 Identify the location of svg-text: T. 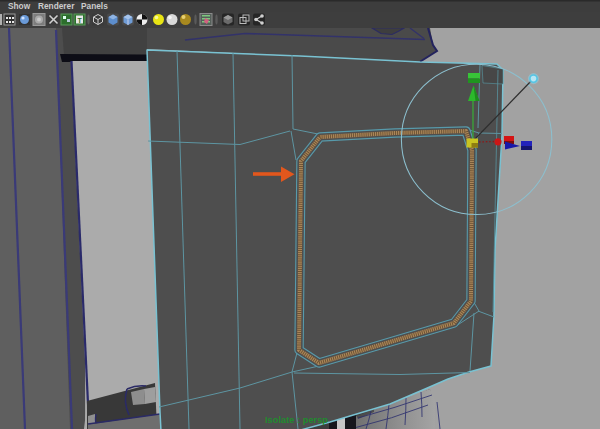
(80, 20).